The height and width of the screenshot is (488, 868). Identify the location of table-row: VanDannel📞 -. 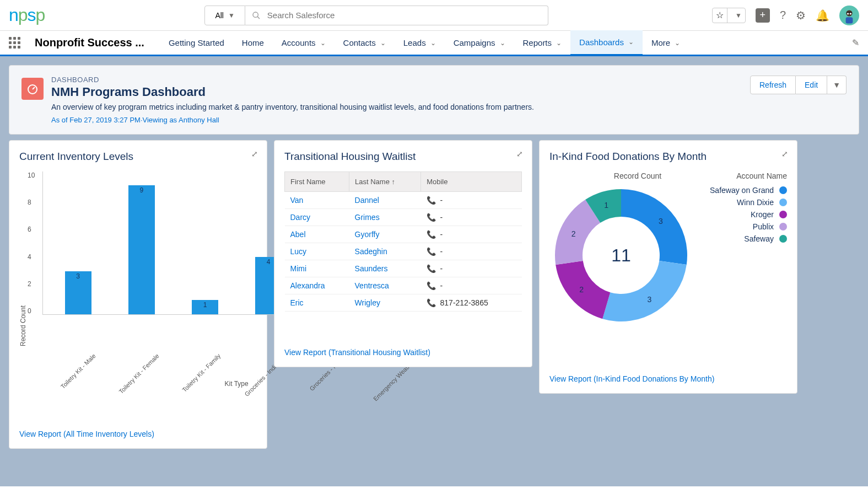
(403, 201).